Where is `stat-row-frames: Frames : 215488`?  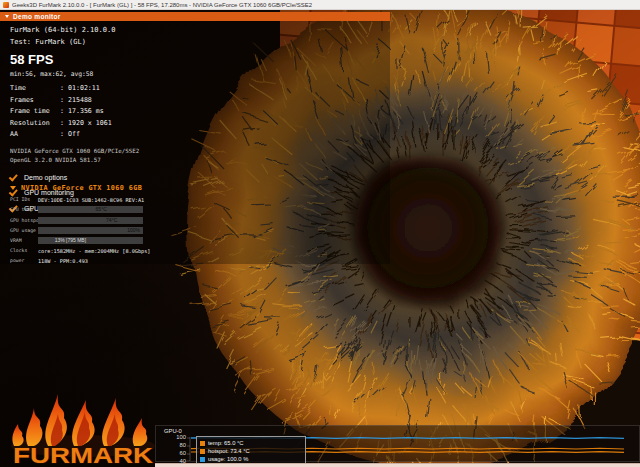 stat-row-frames: Frames : 215488 is located at coordinates (110, 100).